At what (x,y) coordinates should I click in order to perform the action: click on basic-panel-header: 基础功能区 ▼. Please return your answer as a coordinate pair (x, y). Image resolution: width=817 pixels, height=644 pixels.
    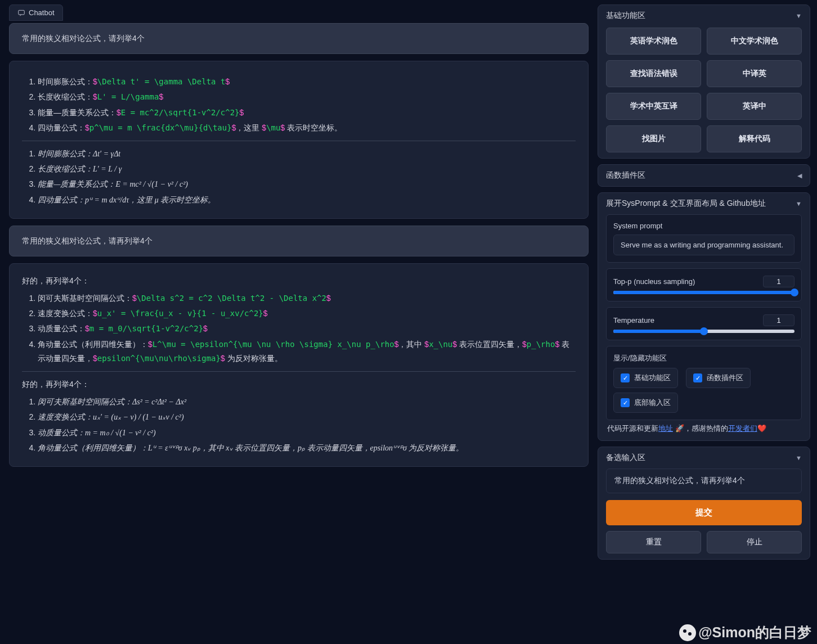
    Looking at the image, I should click on (704, 16).